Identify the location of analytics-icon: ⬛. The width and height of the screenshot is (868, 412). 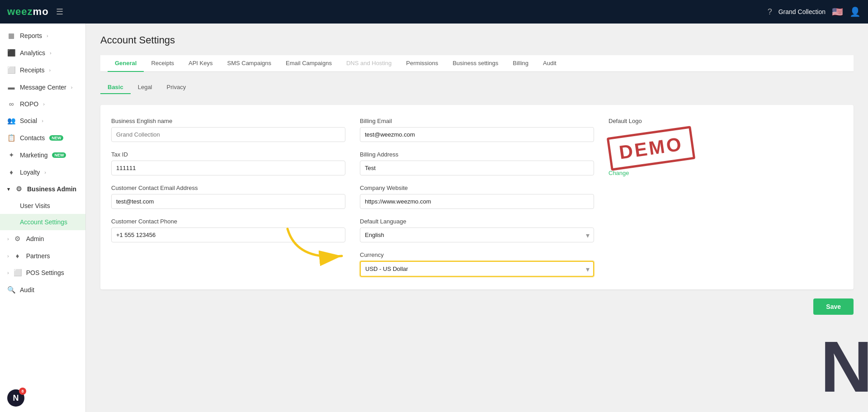
(11, 53).